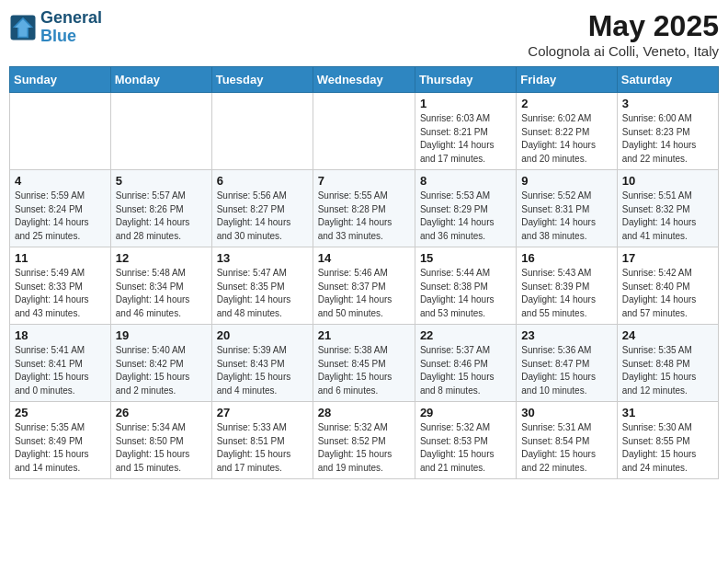 This screenshot has height=563, width=728. I want to click on calendar-cell: 19Sunrise: 5:40 AM Sunset: 8:42 PM Dayli…, so click(161, 363).